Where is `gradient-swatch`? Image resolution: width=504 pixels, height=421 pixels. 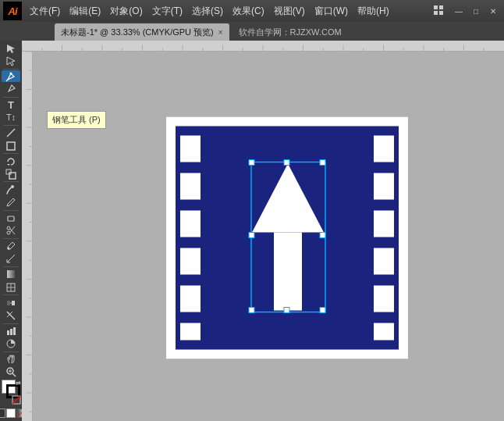 gradient-swatch is located at coordinates (19, 413).